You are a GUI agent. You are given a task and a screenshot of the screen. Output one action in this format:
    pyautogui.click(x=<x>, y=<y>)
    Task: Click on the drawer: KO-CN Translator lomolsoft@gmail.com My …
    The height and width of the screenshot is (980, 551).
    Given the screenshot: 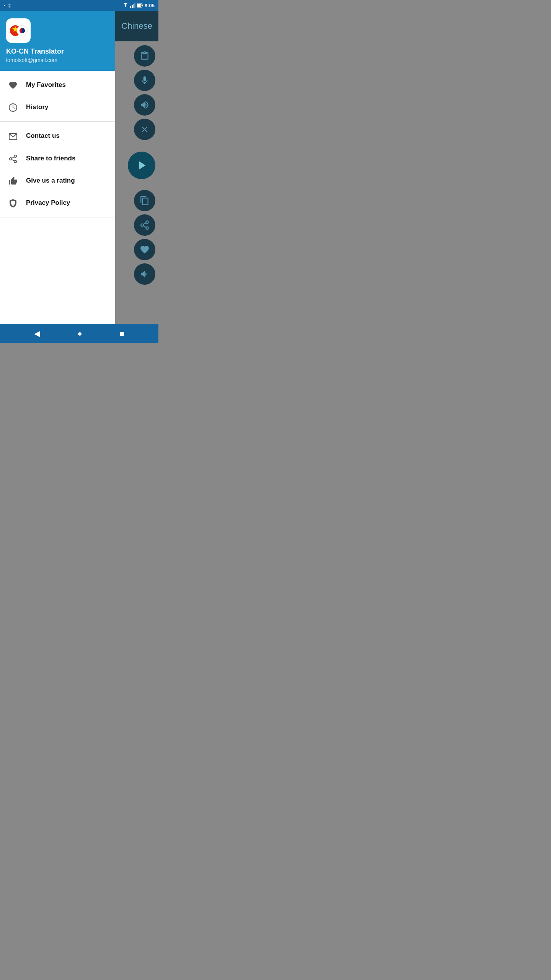 What is the action you would take?
    pyautogui.click(x=57, y=167)
    